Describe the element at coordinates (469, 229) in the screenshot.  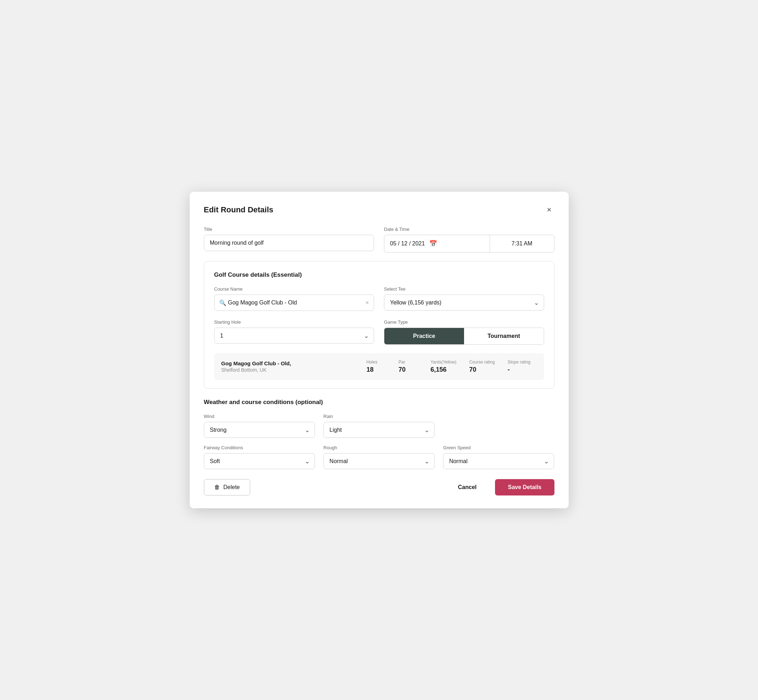
I see `date-time-label: Date & Time` at that location.